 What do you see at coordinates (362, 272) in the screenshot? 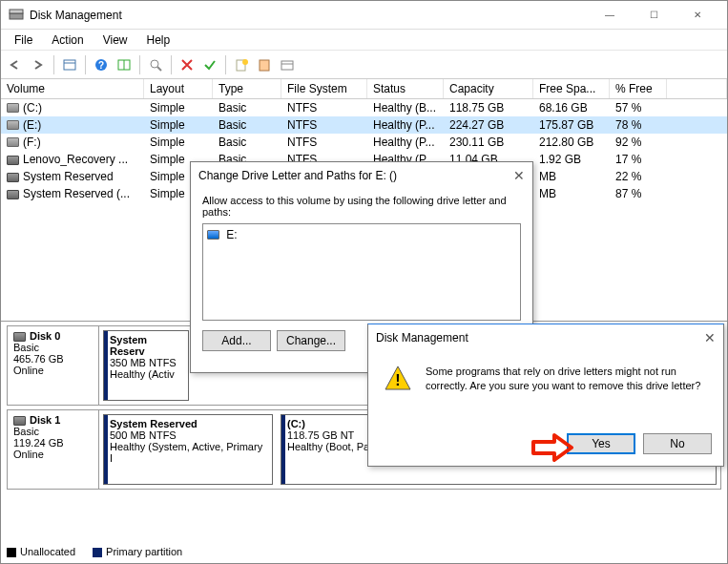
I see `drive-letter-listbox: E:` at bounding box center [362, 272].